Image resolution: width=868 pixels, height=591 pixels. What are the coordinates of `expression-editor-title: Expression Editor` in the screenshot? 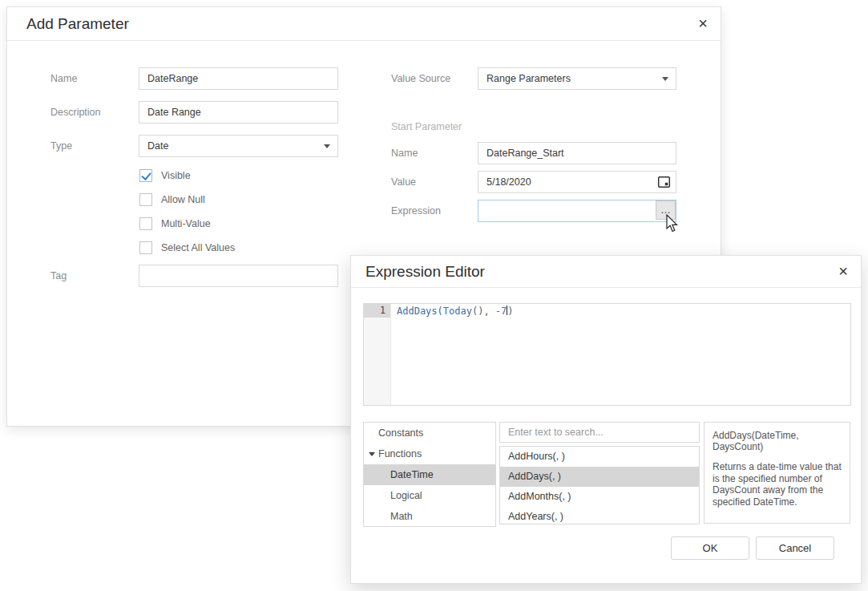 It's located at (425, 271).